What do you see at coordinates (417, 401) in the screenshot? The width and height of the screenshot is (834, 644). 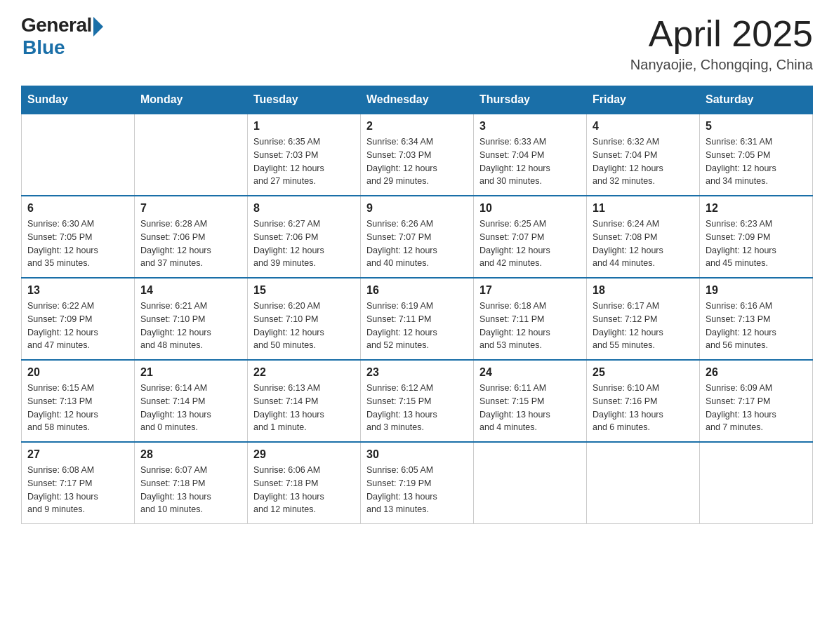 I see `week-row-4: 20Sunrise: 6:15 AM Sunset: 7:13 PM Dayli…` at bounding box center [417, 401].